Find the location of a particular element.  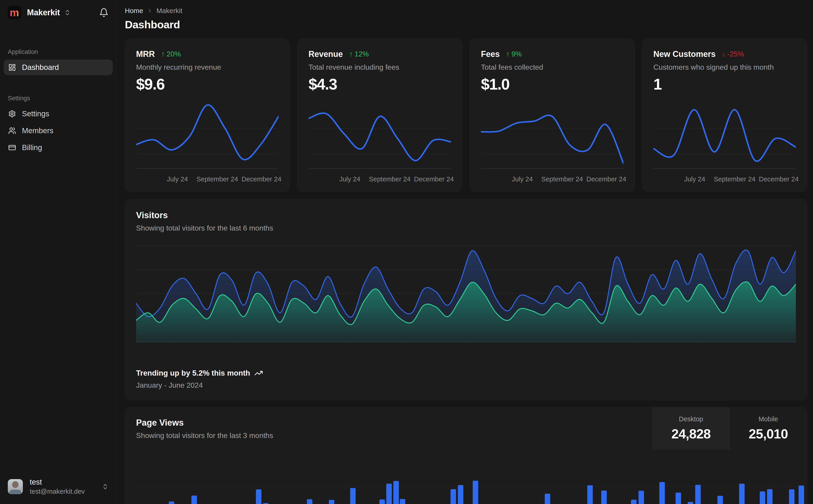

sidebar-item-settings: Settings is located at coordinates (58, 114).